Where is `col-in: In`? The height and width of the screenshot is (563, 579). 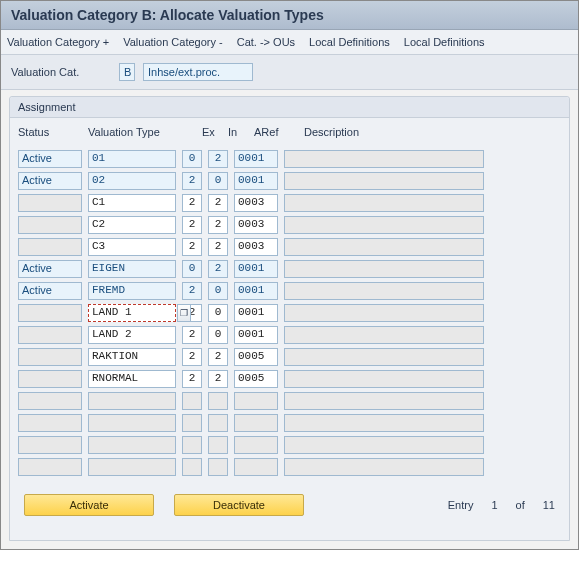
col-in: In is located at coordinates (238, 132).